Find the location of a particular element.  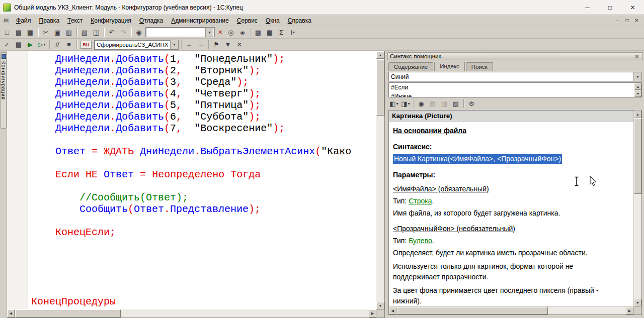

close-button: ✕ is located at coordinates (633, 7).